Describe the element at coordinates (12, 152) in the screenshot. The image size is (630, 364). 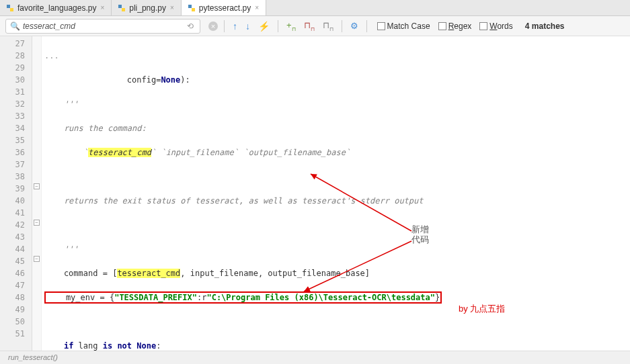
I see `line-number: 36` at that location.